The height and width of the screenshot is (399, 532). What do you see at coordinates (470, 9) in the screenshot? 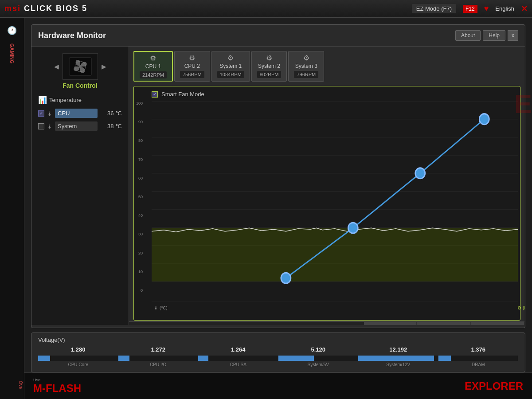
I see `f12-icon: F12` at bounding box center [470, 9].